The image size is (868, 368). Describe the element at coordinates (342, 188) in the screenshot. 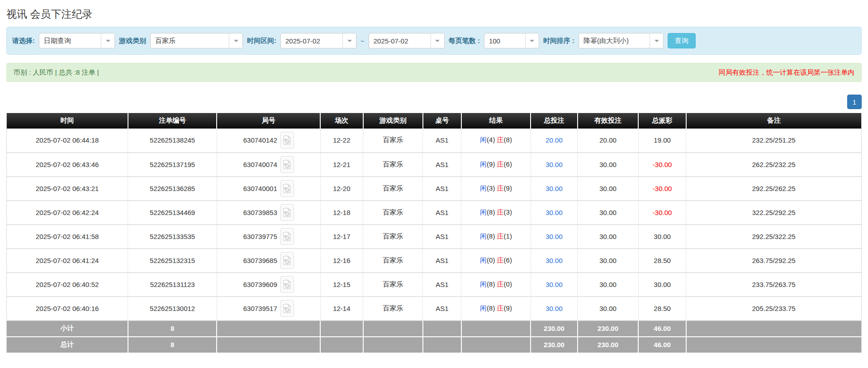

I see `cell-session: 12-20` at that location.